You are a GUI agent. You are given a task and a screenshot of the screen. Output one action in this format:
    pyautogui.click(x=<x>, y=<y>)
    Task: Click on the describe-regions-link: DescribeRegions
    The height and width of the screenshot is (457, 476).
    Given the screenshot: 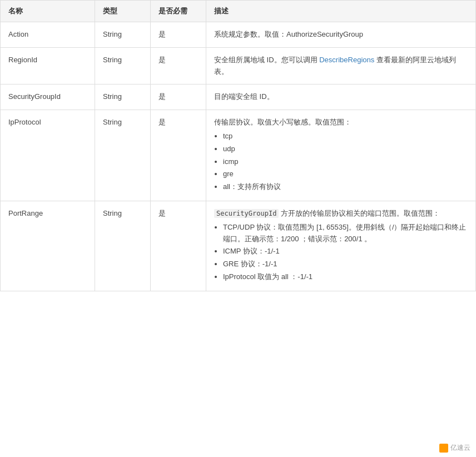 What is the action you would take?
    pyautogui.click(x=347, y=60)
    